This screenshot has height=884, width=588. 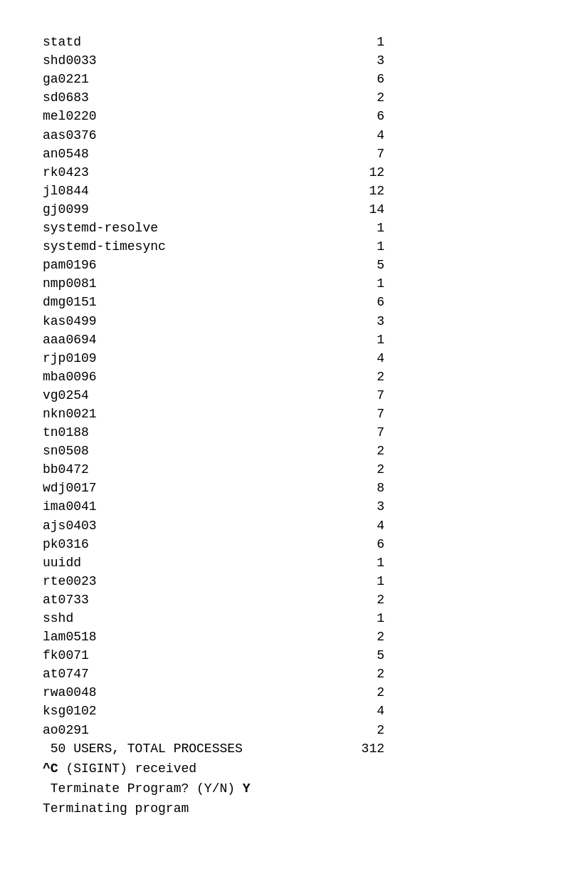 I want to click on process-row: ga02216, so click(x=214, y=79).